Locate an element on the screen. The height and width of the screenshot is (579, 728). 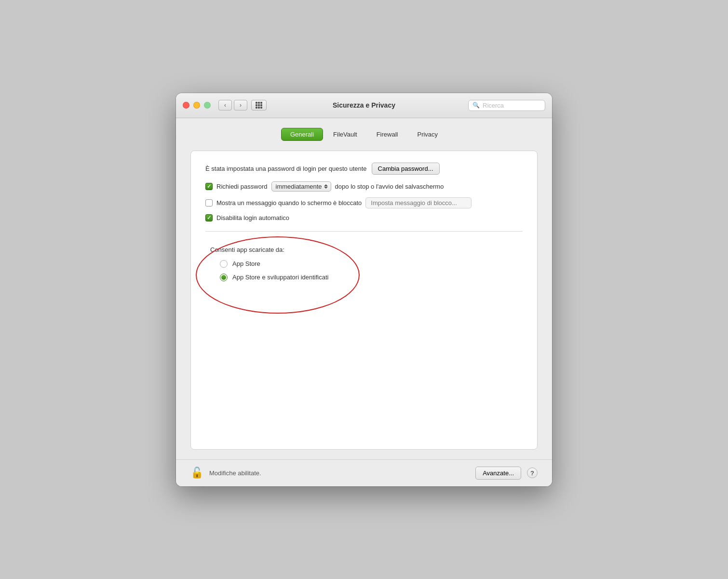
show-message-label: Mostra un messaggio quando lo schermo è … is located at coordinates (289, 203).